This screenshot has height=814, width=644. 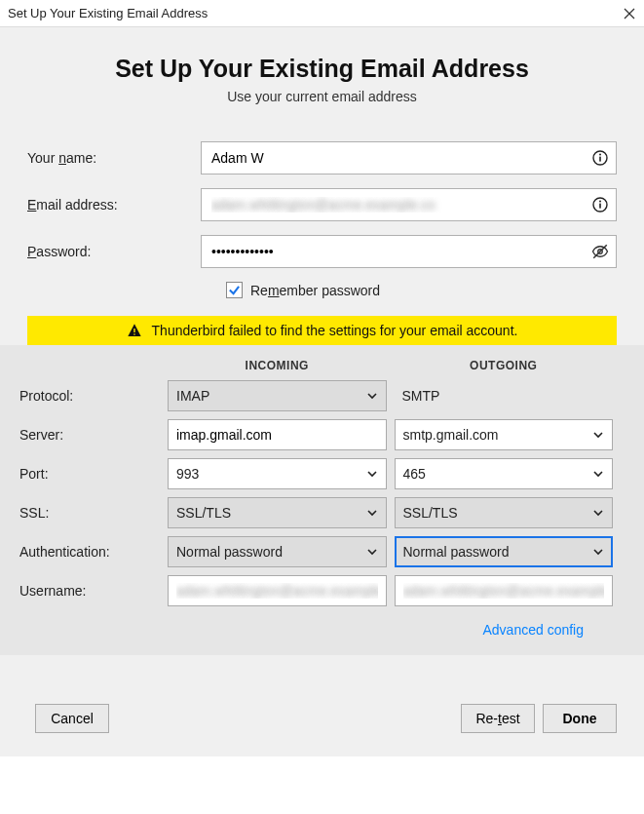 I want to click on remember-password-label: Remember password, so click(x=316, y=291).